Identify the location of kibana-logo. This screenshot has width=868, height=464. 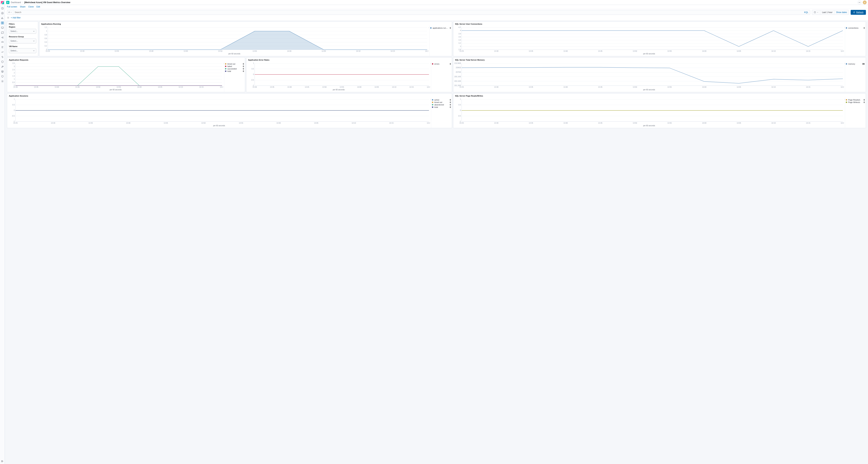
(3, 3).